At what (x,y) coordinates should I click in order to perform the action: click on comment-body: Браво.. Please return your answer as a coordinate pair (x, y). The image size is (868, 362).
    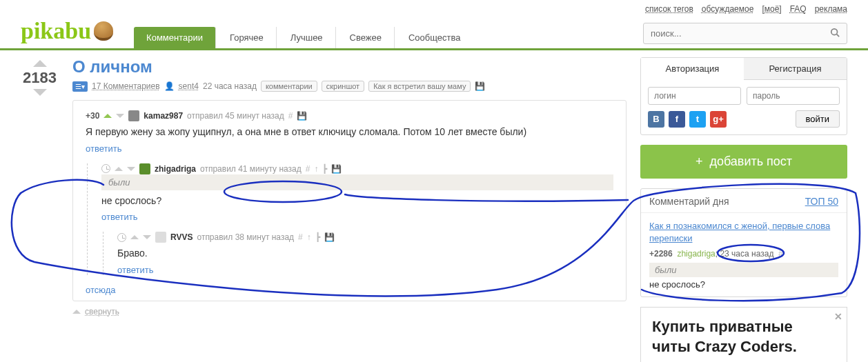
    Looking at the image, I should click on (366, 254).